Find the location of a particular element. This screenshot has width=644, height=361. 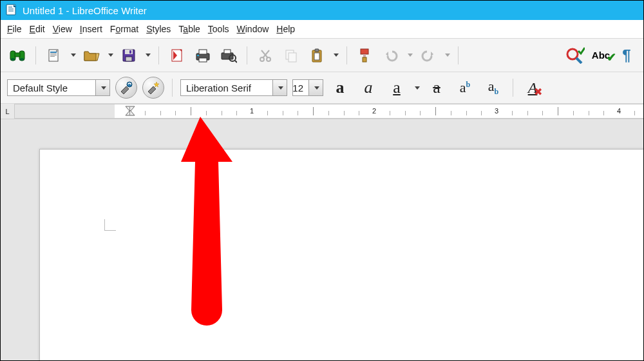

italic-icon: a is located at coordinates (368, 88).